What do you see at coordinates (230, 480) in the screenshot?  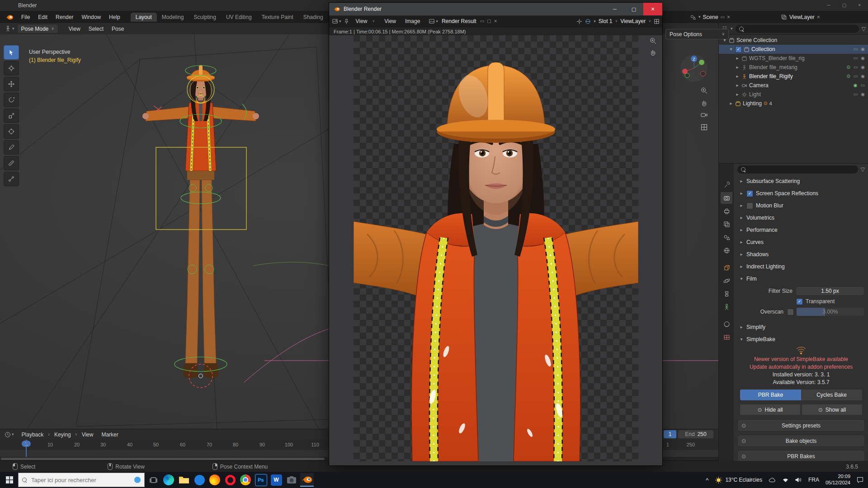 I see `taskbar-app-opera` at bounding box center [230, 480].